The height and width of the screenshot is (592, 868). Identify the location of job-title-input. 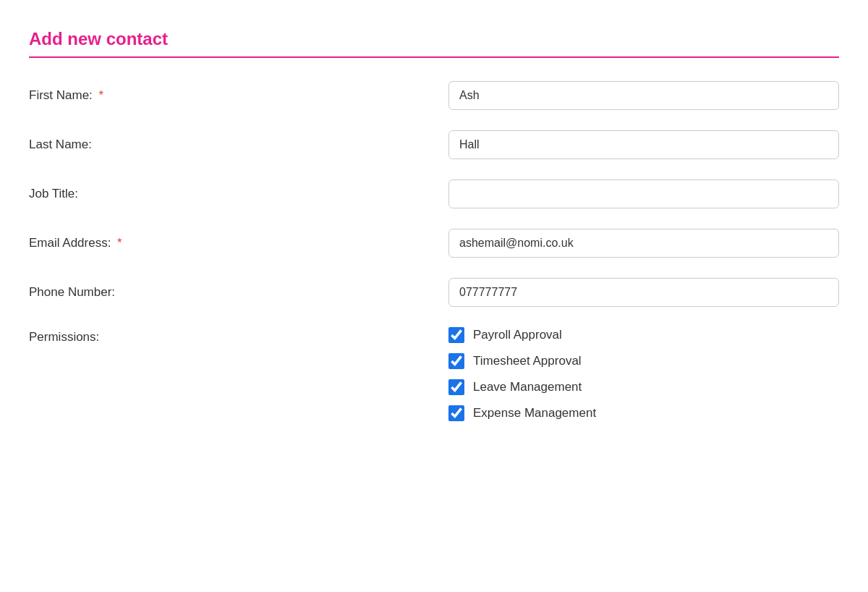
(644, 194).